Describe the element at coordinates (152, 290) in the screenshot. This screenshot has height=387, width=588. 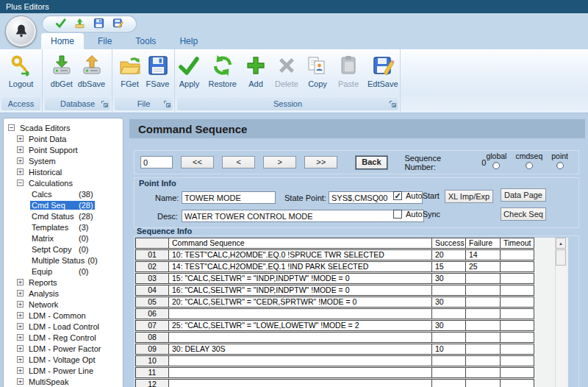
I see `row-number: 04` at that location.